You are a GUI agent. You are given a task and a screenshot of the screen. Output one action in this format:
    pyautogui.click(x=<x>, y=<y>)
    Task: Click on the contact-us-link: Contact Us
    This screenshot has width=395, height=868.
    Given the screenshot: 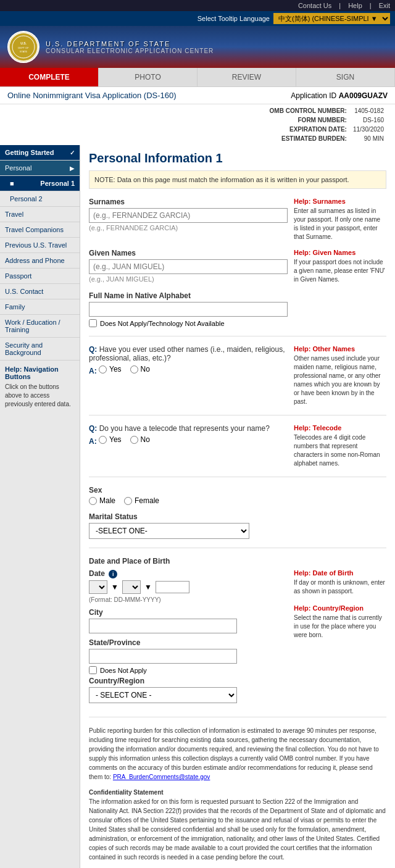 What is the action you would take?
    pyautogui.click(x=315, y=6)
    